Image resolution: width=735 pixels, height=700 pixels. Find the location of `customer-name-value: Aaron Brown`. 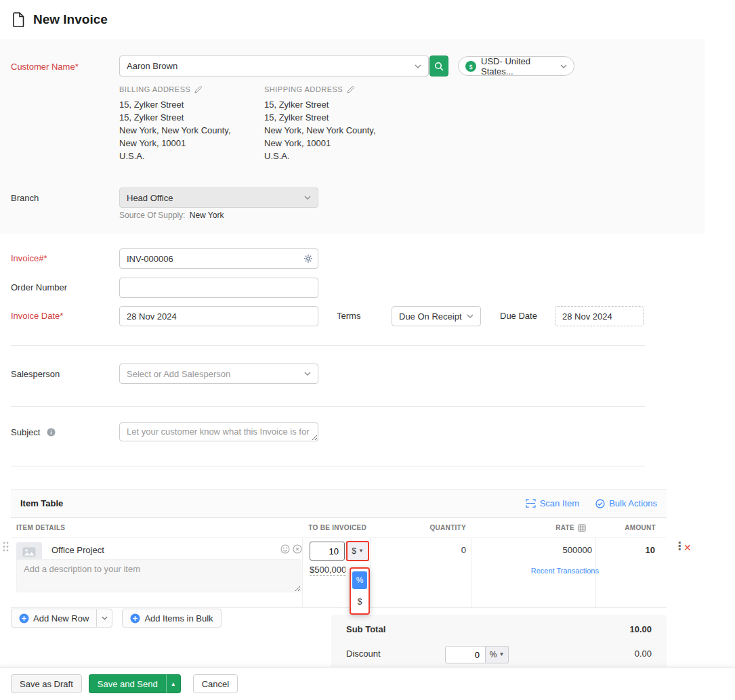

customer-name-value: Aaron Brown is located at coordinates (152, 66).